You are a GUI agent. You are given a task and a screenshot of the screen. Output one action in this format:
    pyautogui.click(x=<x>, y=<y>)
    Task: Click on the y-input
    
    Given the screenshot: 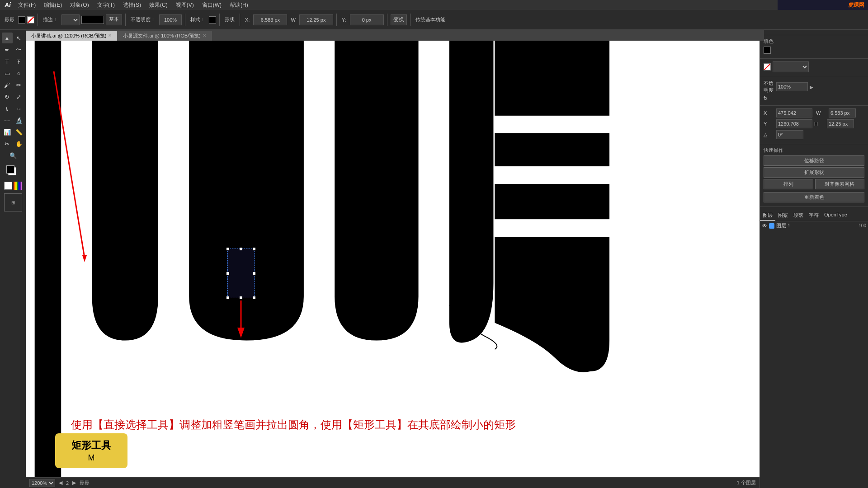 What is the action you would take?
    pyautogui.click(x=367, y=20)
    